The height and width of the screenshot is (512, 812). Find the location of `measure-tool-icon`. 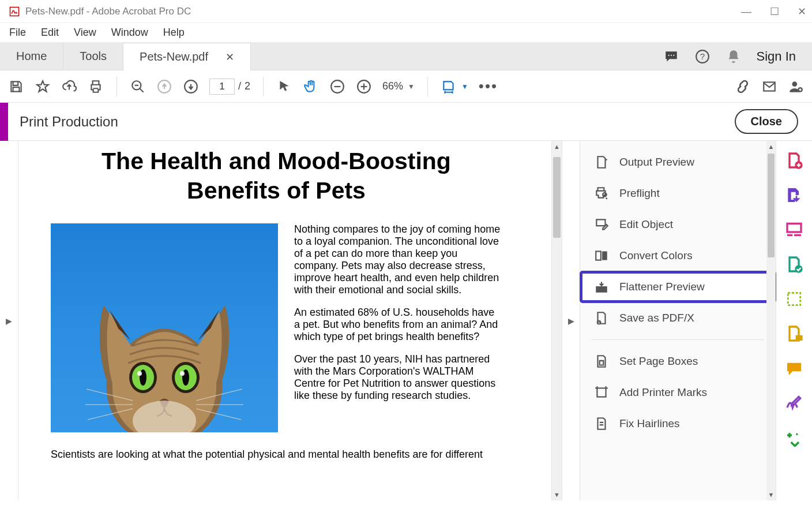

measure-tool-icon is located at coordinates (794, 299).